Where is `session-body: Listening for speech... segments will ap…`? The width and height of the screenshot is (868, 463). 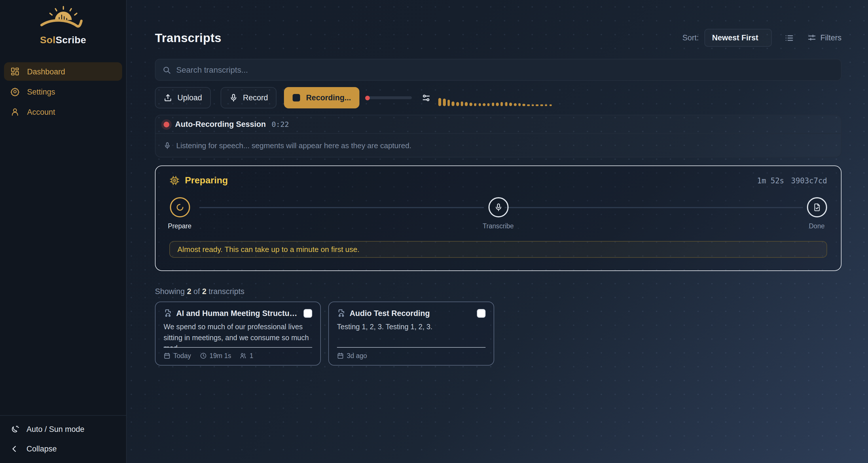 session-body: Listening for speech... segments will ap… is located at coordinates (498, 145).